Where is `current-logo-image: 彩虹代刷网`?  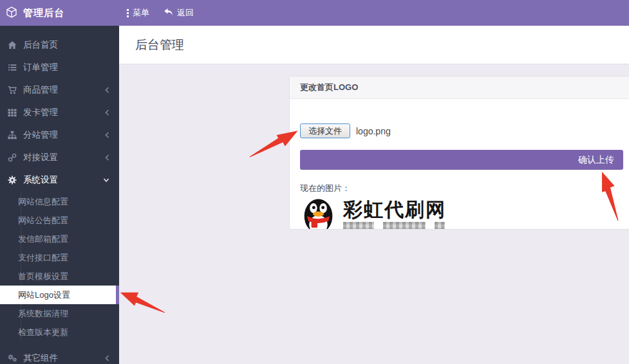 current-logo-image: 彩虹代刷网 is located at coordinates (462, 214).